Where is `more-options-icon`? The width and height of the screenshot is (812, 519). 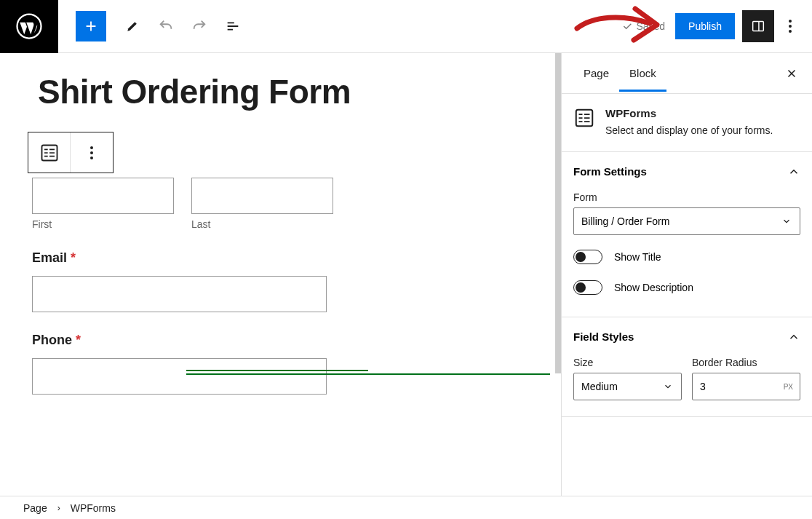
more-options-icon is located at coordinates (790, 26).